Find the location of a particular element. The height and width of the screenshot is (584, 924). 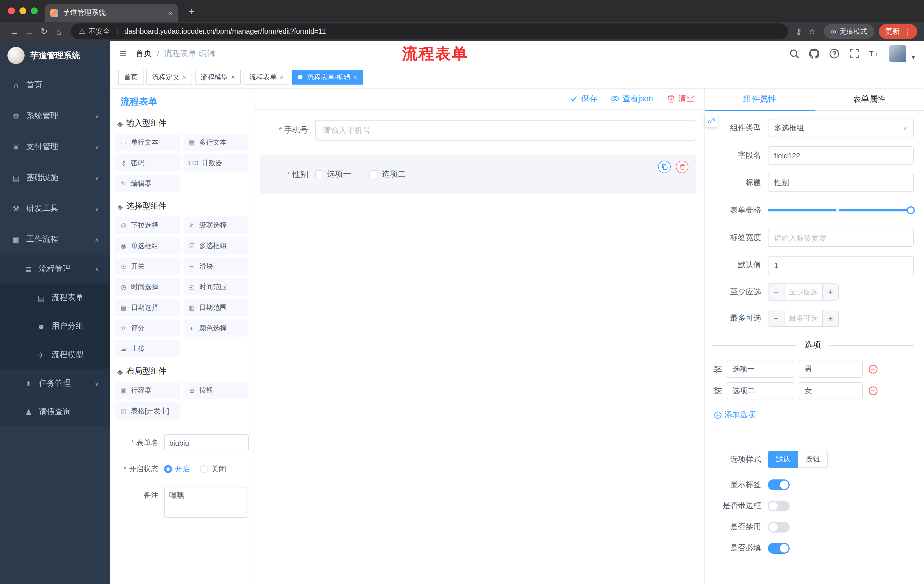

phone-field-row: 手机号 is located at coordinates (478, 130).